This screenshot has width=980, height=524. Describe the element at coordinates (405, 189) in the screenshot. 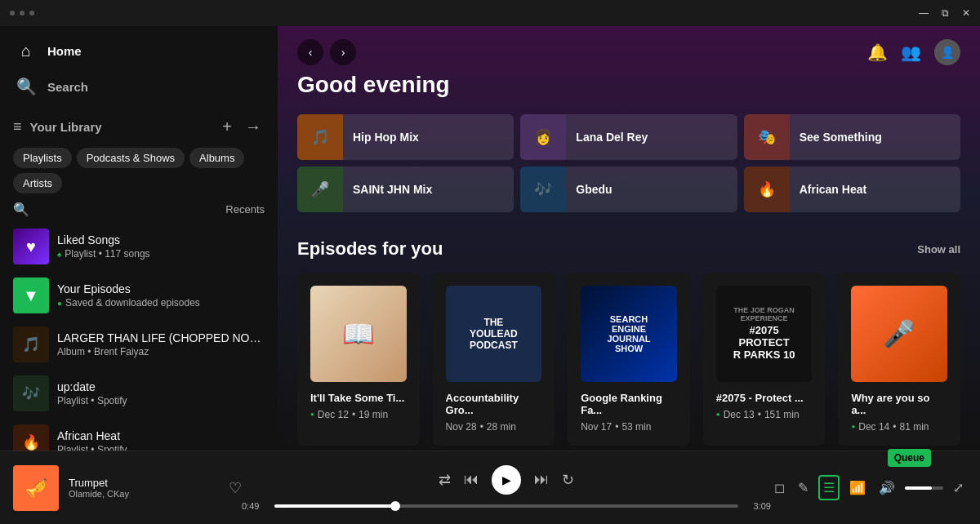

I see `quick-item-saint: 🎤 SAINt JHN Mix ▶` at that location.